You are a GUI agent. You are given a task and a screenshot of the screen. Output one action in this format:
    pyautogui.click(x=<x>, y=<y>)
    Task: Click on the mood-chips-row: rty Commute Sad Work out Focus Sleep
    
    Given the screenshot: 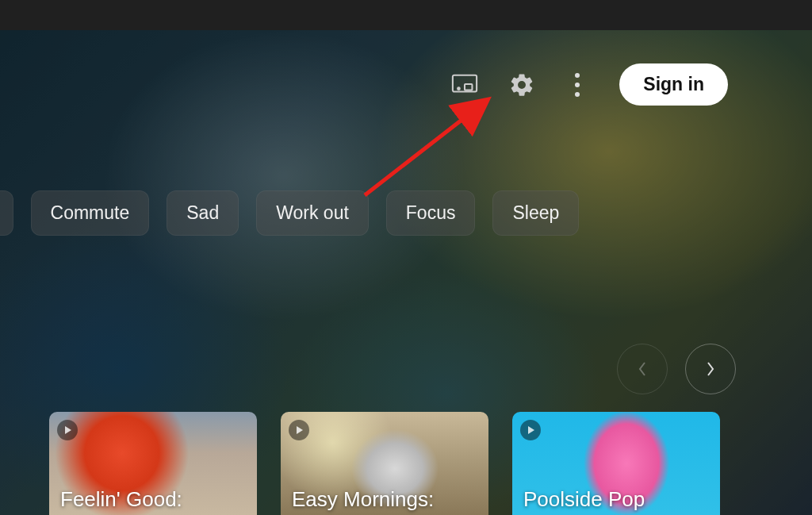 What is the action you would take?
    pyautogui.click(x=289, y=213)
    